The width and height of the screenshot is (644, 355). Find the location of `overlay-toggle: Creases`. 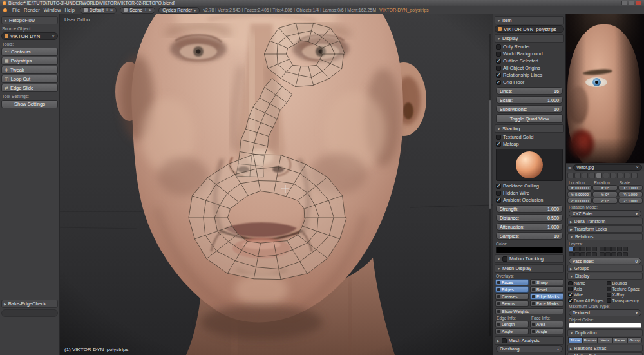

overlay-toggle: Creases is located at coordinates (512, 296).